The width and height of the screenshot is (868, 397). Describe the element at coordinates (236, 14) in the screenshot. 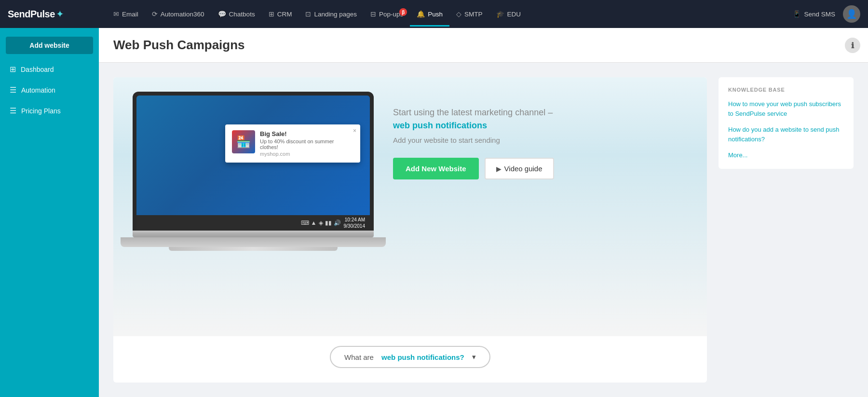

I see `nav-item-chatbots: 💬 Chatbots` at that location.